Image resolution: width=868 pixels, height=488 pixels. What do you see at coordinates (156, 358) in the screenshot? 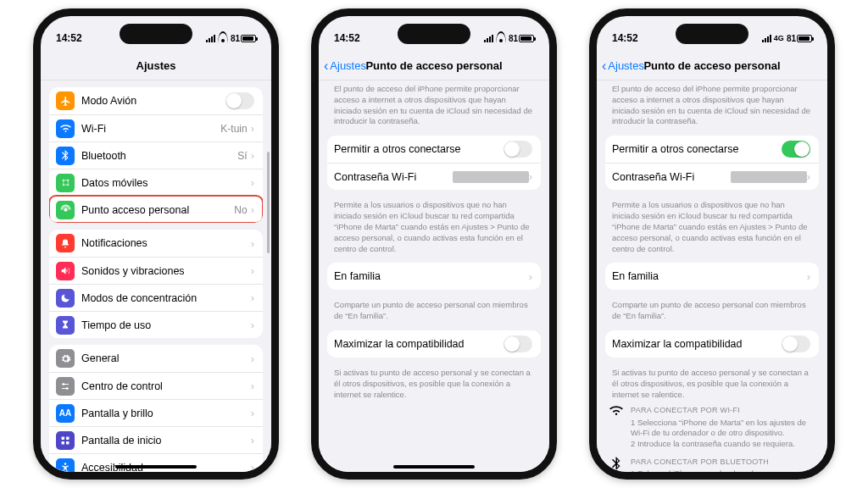
I see `settings-row-gear: General›` at bounding box center [156, 358].